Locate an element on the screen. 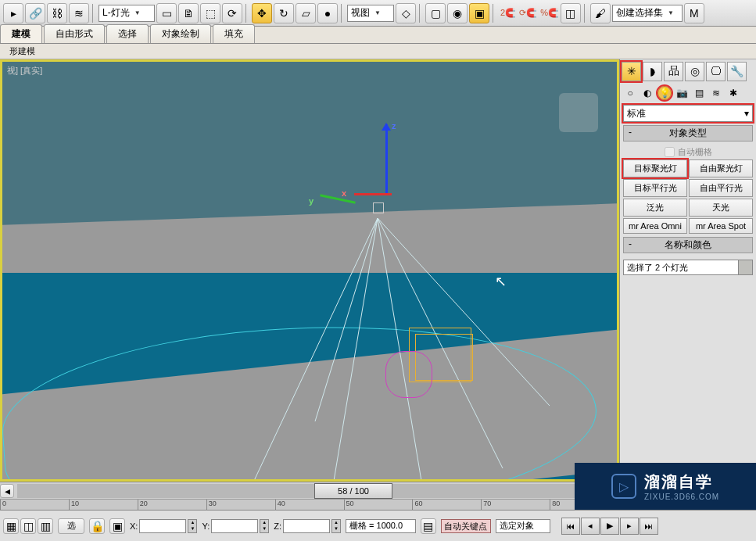 The height and width of the screenshot is (541, 756). toolbar-button: ⟳ is located at coordinates (232, 13).